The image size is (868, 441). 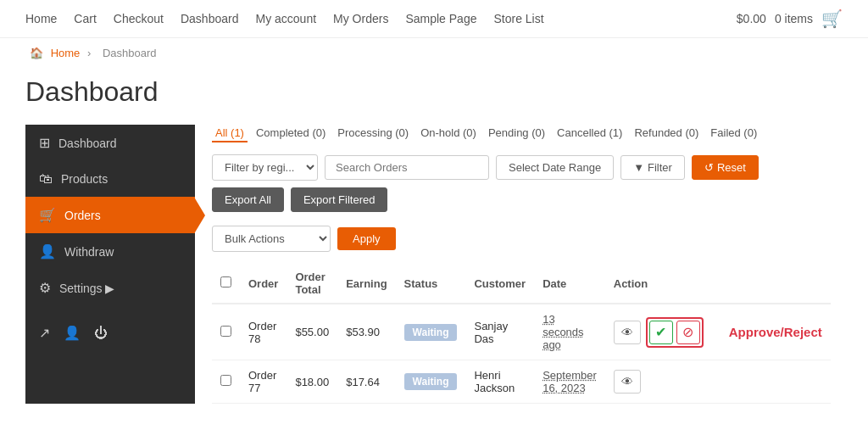 What do you see at coordinates (500, 382) in the screenshot?
I see `customer-1: Henri Jackson` at bounding box center [500, 382].